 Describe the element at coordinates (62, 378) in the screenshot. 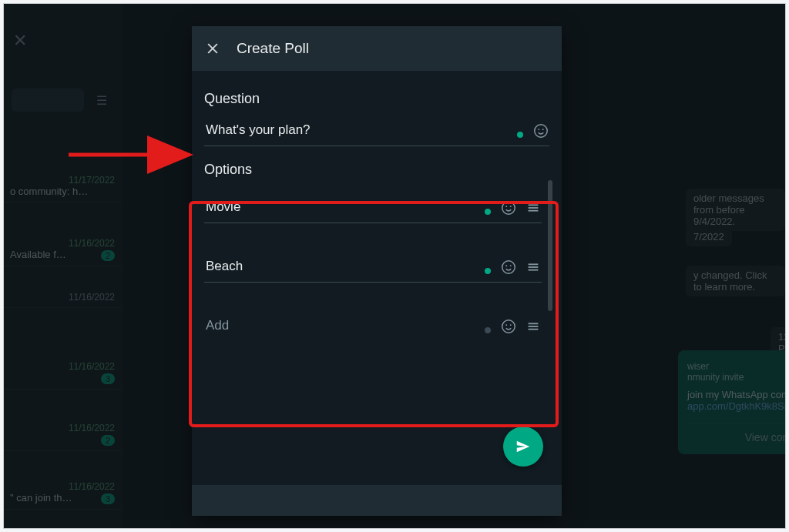

I see `chat-preview: 3` at that location.